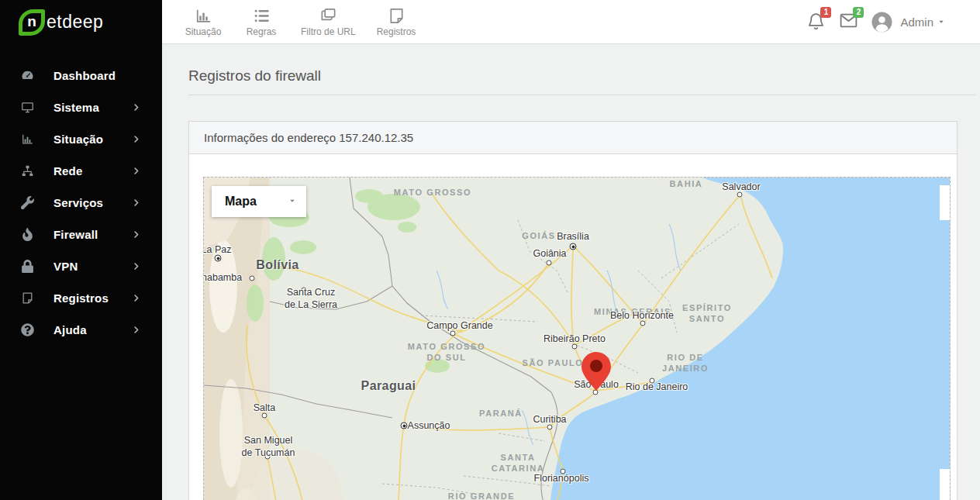 This screenshot has height=500, width=980. What do you see at coordinates (81, 171) in the screenshot?
I see `sidebar-item-rede: Rede` at bounding box center [81, 171].